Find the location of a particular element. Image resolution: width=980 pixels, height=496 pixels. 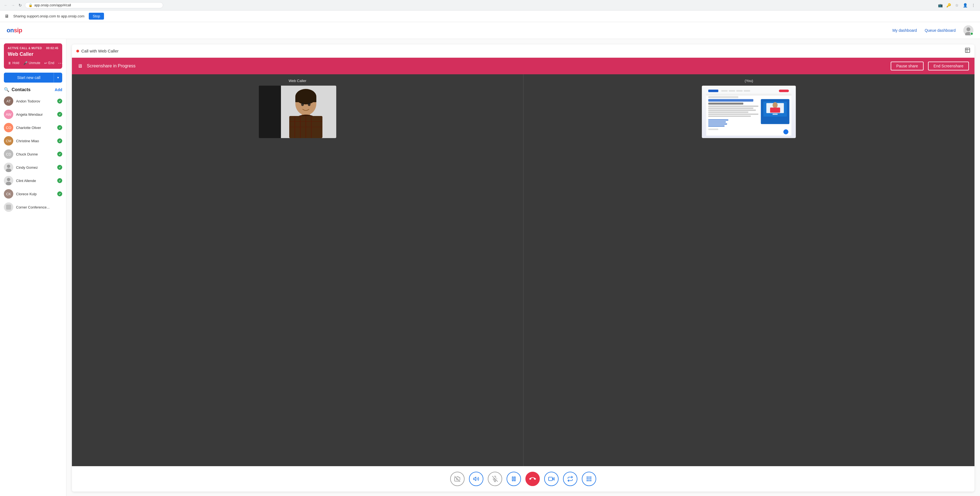

screenshare-status: Screenshare in Progress is located at coordinates (487, 66).